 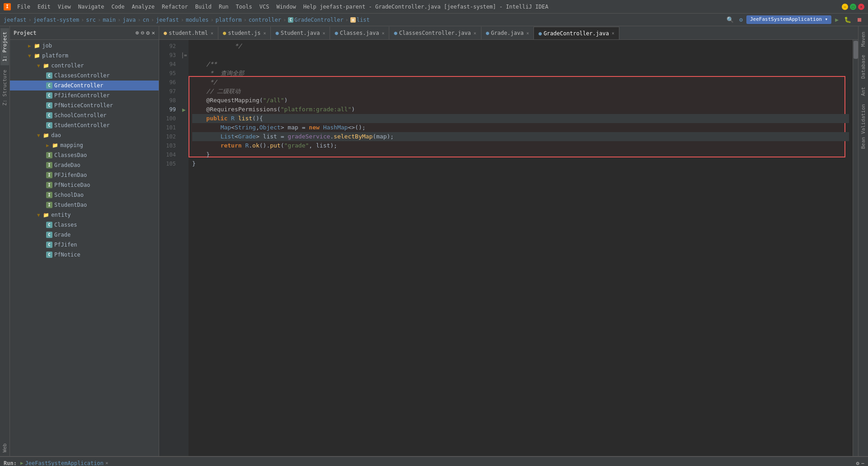 I want to click on code-paren-100: (){, so click(x=258, y=119).